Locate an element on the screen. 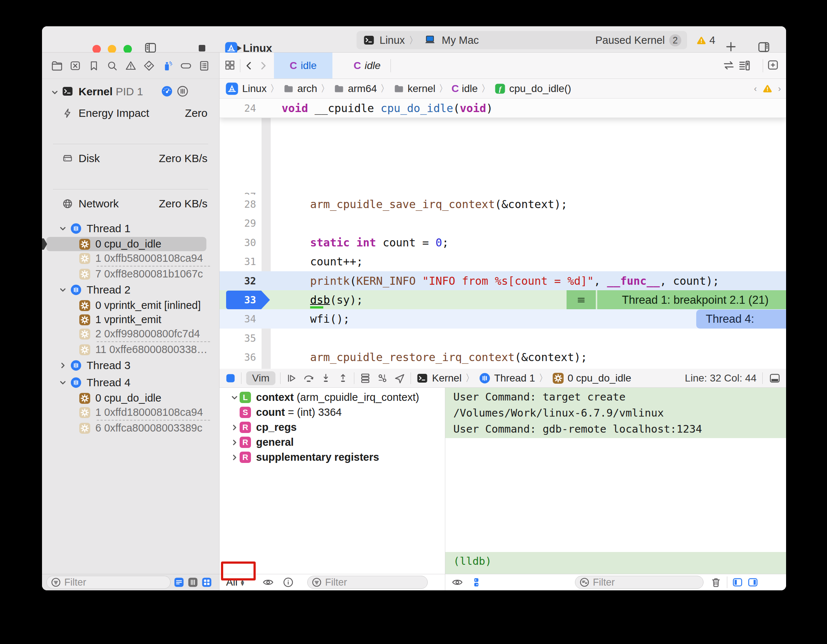 The height and width of the screenshot is (644, 827). continue-execution-icon is located at coordinates (292, 378).